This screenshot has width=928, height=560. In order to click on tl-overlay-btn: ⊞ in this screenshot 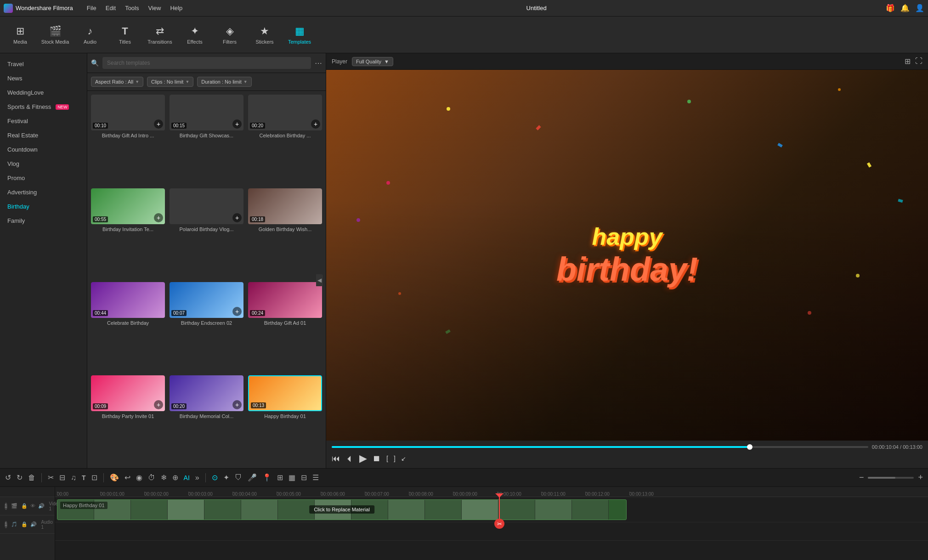, I will do `click(280, 478)`.